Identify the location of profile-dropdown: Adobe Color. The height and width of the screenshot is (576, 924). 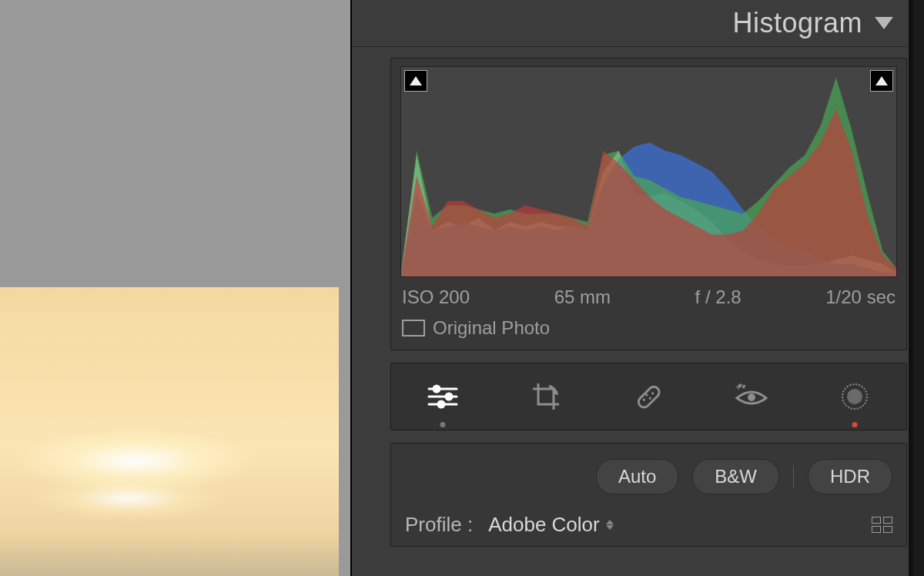
(551, 525).